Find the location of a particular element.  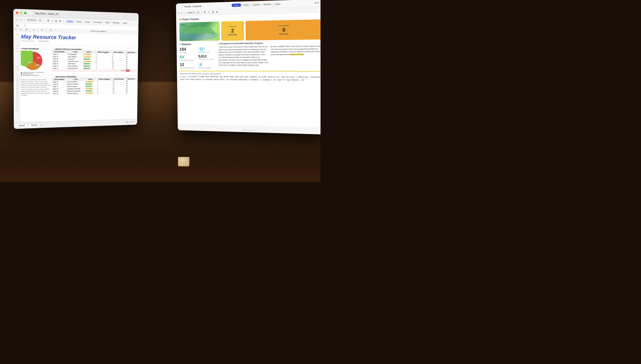

italic-button: I is located at coordinates (52, 21).